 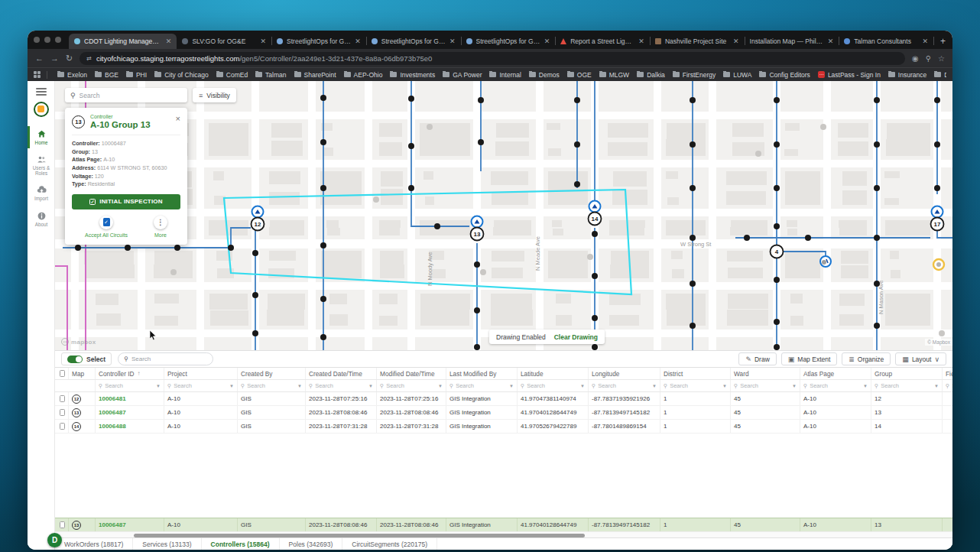 I want to click on draw-button: ✎Draw, so click(x=757, y=359).